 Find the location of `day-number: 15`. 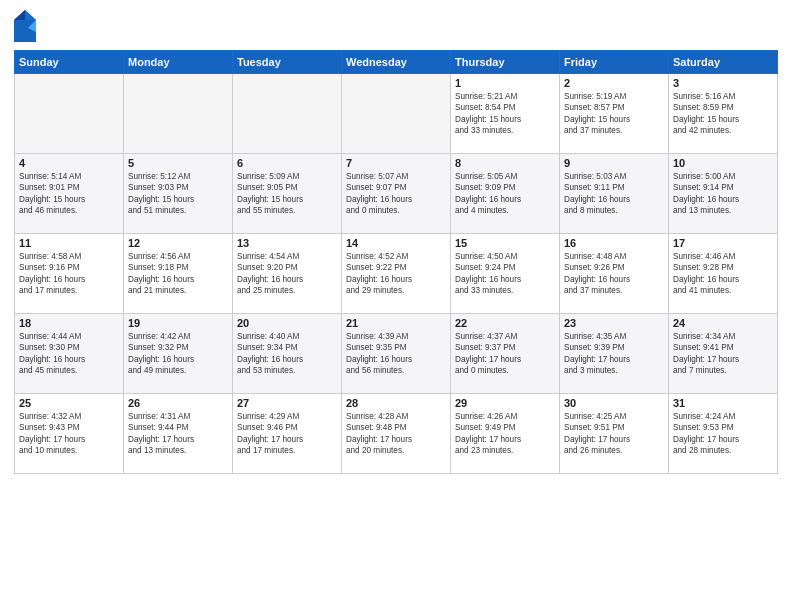

day-number: 15 is located at coordinates (505, 243).